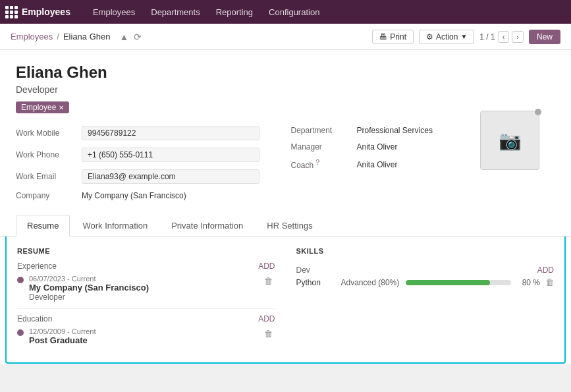 The height and width of the screenshot is (392, 571). Describe the element at coordinates (448, 283) in the screenshot. I see `skill-bar-fill` at that location.